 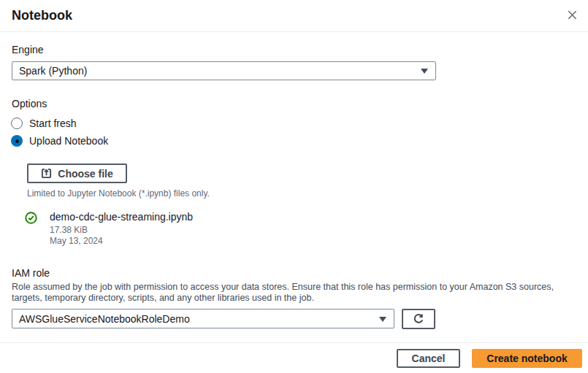 What do you see at coordinates (294, 16) in the screenshot?
I see `modal-header: Notebook` at bounding box center [294, 16].